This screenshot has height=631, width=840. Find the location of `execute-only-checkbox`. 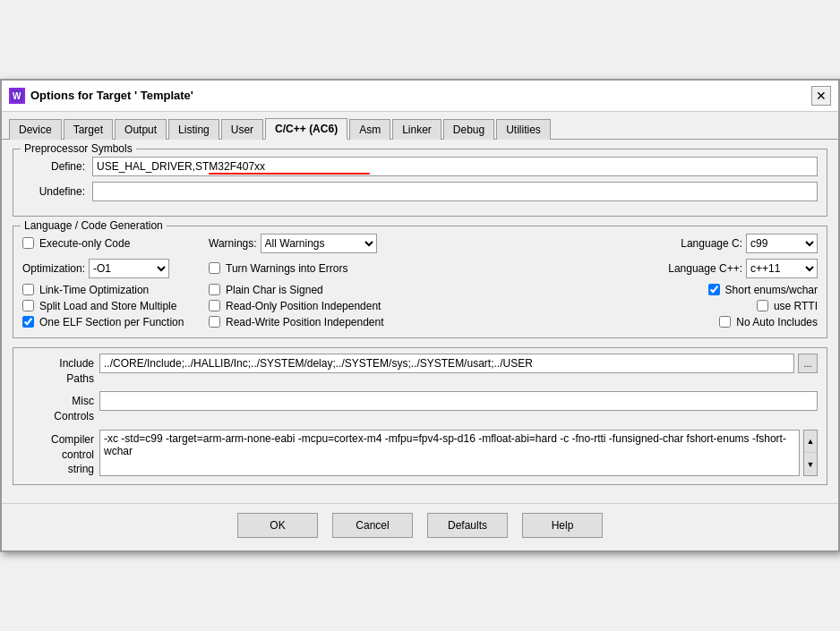

execute-only-checkbox is located at coordinates (29, 243).